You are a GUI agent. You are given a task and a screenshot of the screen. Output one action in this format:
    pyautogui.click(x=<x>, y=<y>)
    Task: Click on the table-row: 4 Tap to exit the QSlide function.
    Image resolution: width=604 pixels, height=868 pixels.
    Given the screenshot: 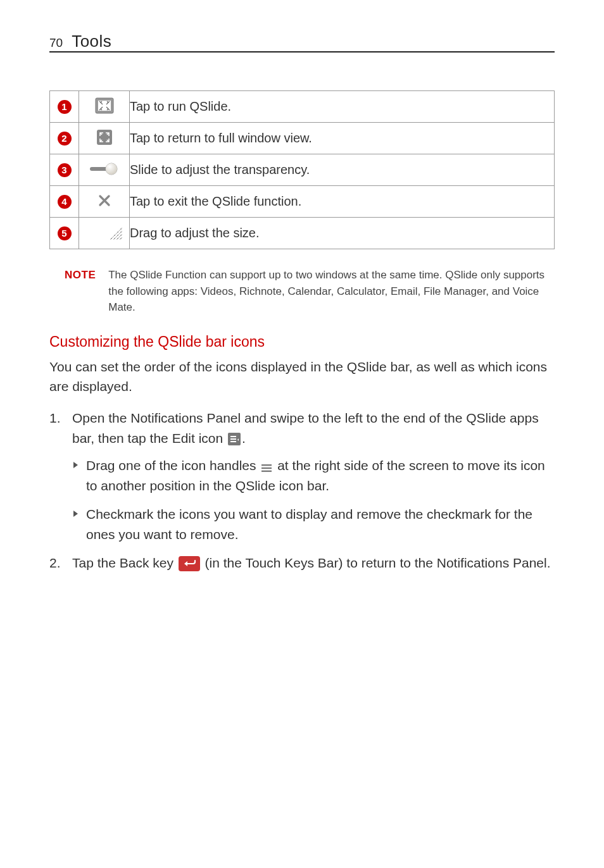 What is the action you would take?
    pyautogui.click(x=303, y=202)
    